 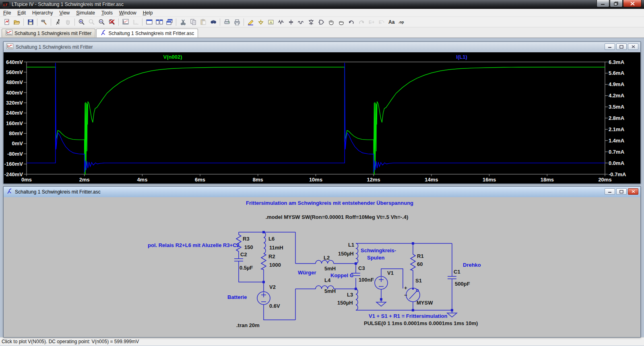 What do you see at coordinates (92, 22) in the screenshot?
I see `zoom-page-button` at bounding box center [92, 22].